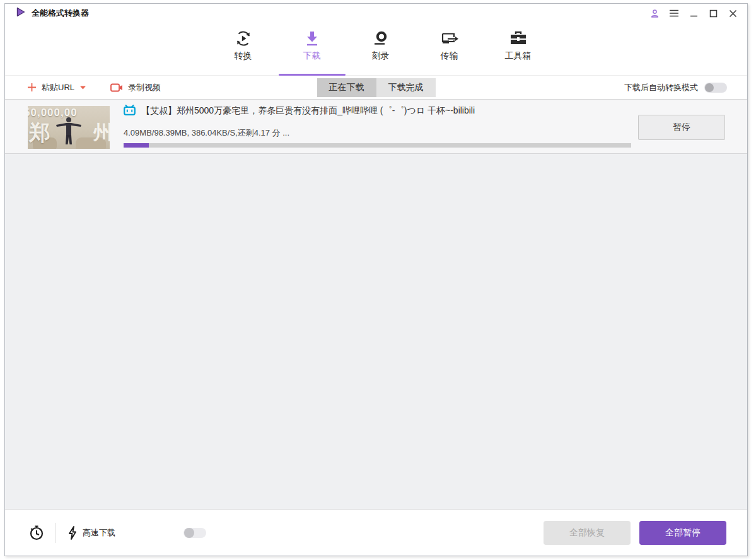 The height and width of the screenshot is (560, 756). Describe the element at coordinates (381, 49) in the screenshot. I see `tab-burn: 刻录` at that location.